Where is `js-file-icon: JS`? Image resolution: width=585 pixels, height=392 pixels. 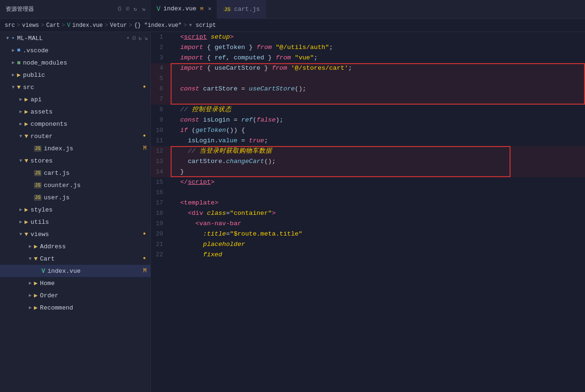 js-file-icon: JS is located at coordinates (227, 9).